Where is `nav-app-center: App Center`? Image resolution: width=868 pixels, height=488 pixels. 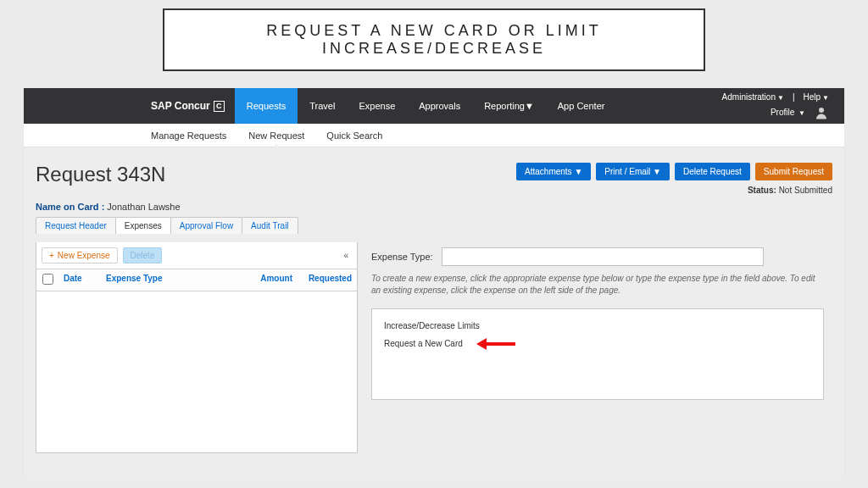 nav-app-center: App Center is located at coordinates (581, 106).